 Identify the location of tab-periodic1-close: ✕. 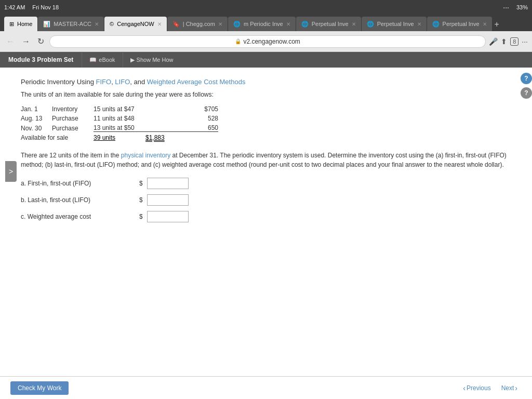
(288, 24).